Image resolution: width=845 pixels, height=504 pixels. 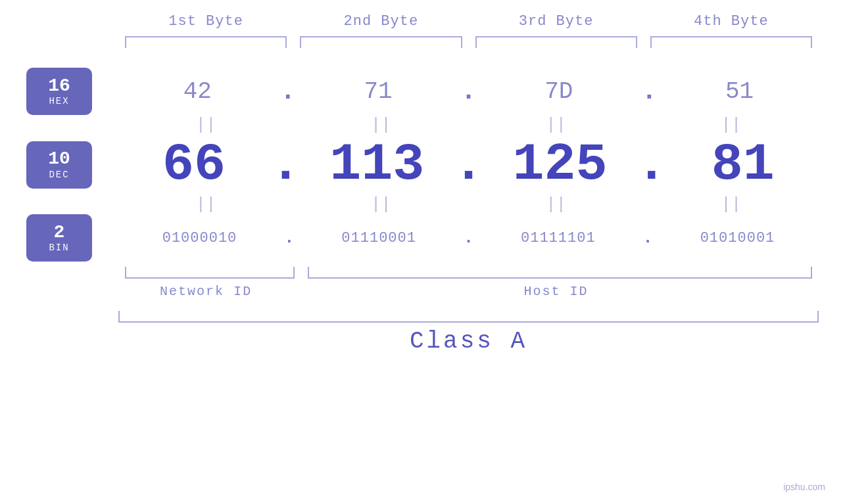 What do you see at coordinates (194, 164) in the screenshot?
I see `dec-val-1: 66` at bounding box center [194, 164].